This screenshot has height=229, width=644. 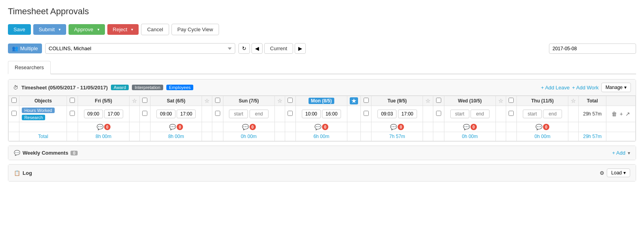 I want to click on badge-employees: Employees, so click(x=180, y=87).